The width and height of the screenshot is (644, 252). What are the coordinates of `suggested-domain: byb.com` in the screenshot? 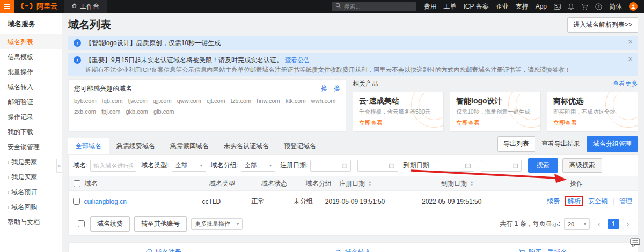 It's located at (85, 101).